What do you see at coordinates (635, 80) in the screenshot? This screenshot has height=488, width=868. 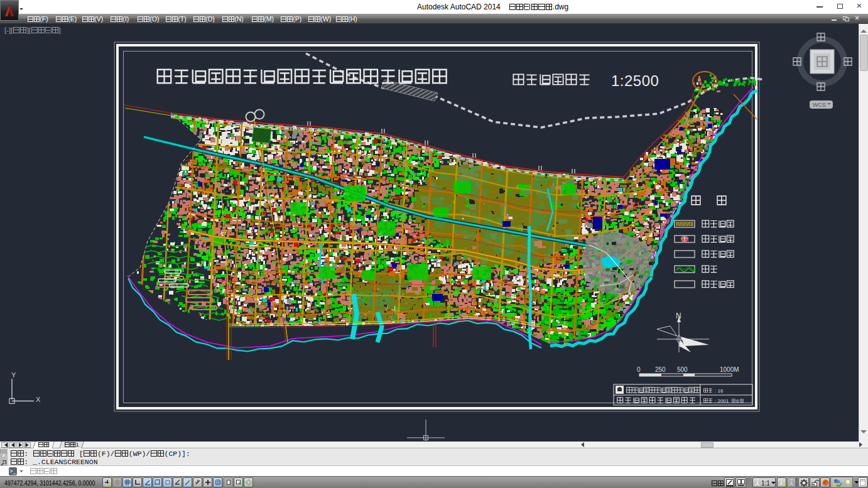 I see `svg-text: 1:2500` at bounding box center [635, 80].